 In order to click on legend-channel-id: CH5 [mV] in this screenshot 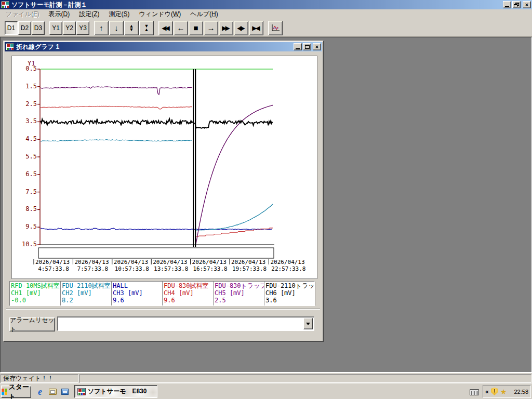, I will do `click(239, 293)`.